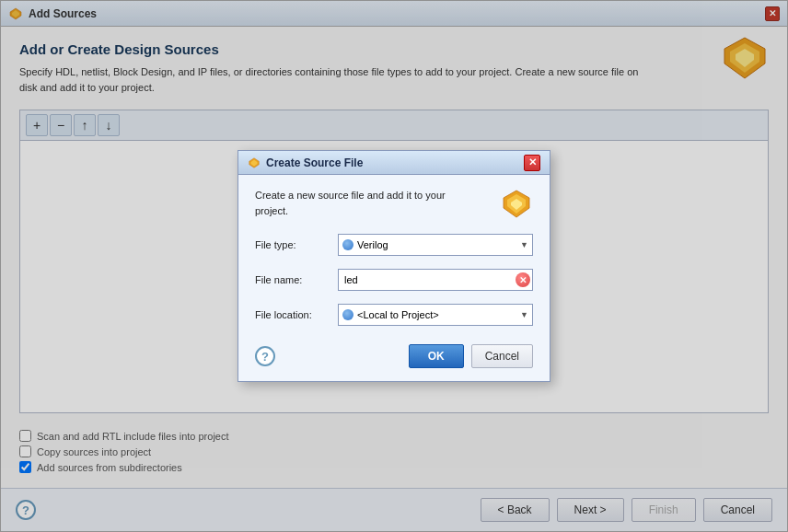  I want to click on file-location-dropdown-icon: ▼, so click(525, 315).